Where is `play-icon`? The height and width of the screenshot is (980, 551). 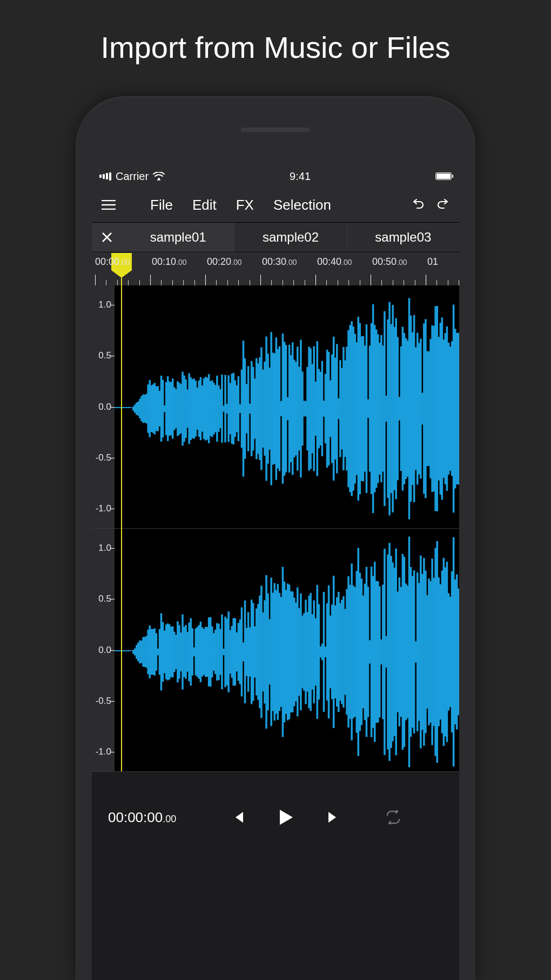 play-icon is located at coordinates (286, 817).